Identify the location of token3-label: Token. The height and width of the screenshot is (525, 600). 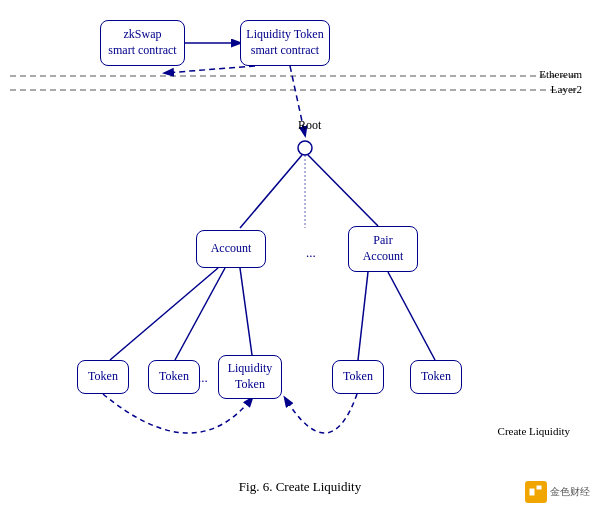
(358, 377).